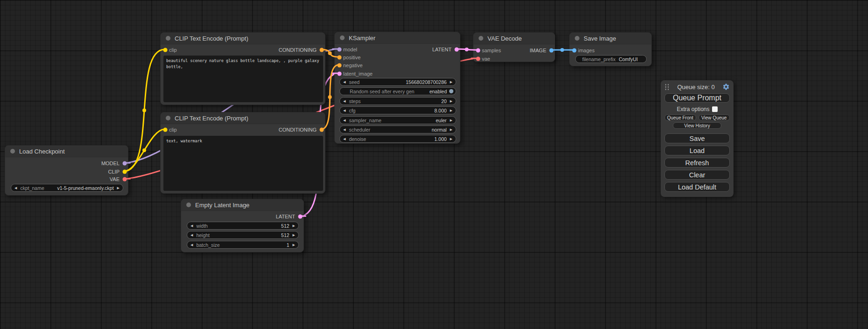  I want to click on widget-name: denoise, so click(358, 139).